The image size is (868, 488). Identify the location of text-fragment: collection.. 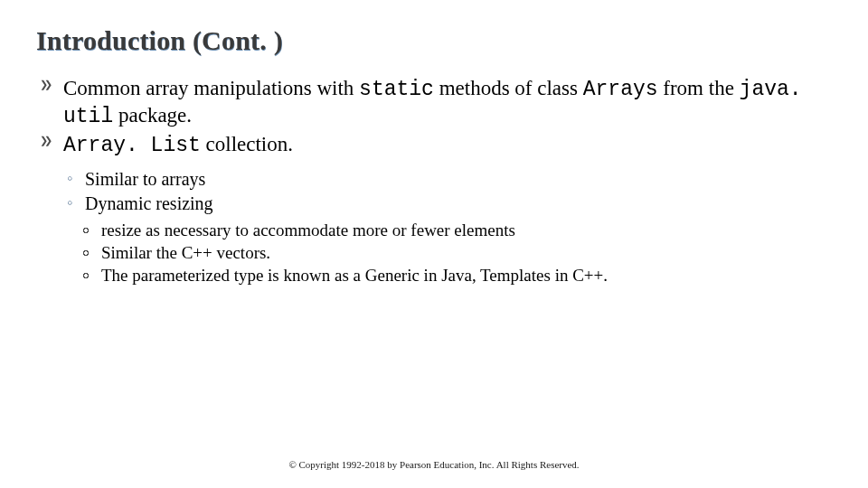
(247, 145).